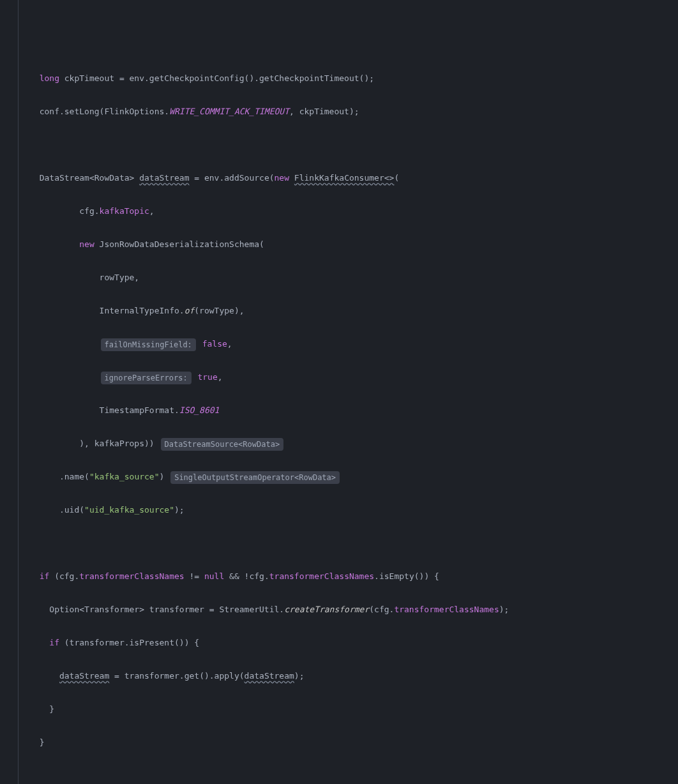 The width and height of the screenshot is (678, 784). Describe the element at coordinates (327, 609) in the screenshot. I see `tok-static: createTransformer` at that location.